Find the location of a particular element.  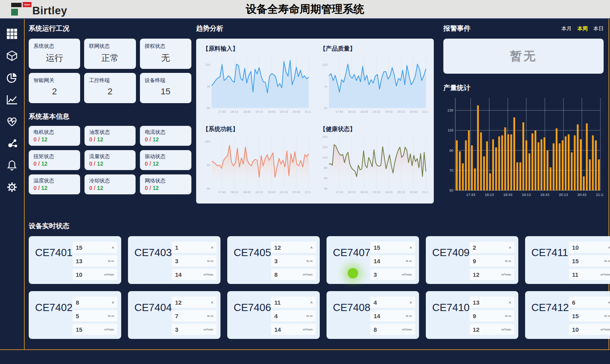

svg-text: 50 is located at coordinates (451, 190).